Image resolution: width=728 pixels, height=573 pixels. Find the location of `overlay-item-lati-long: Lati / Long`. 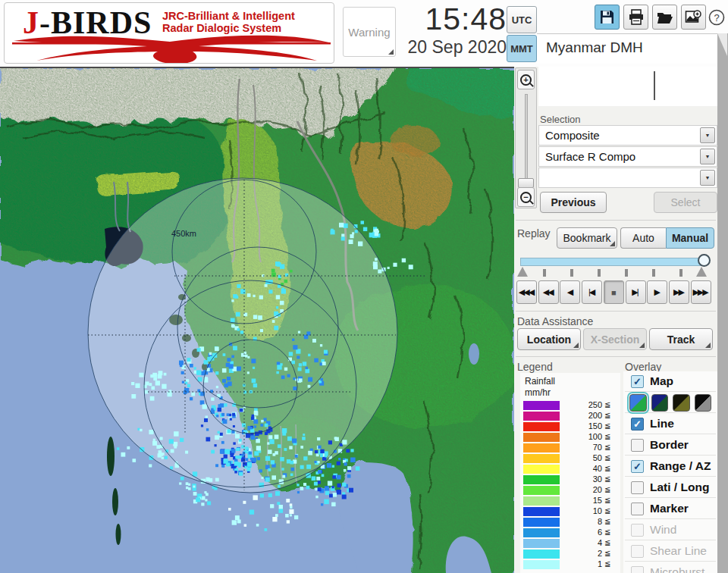

overlay-item-lati-long: Lati / Long is located at coordinates (670, 488).